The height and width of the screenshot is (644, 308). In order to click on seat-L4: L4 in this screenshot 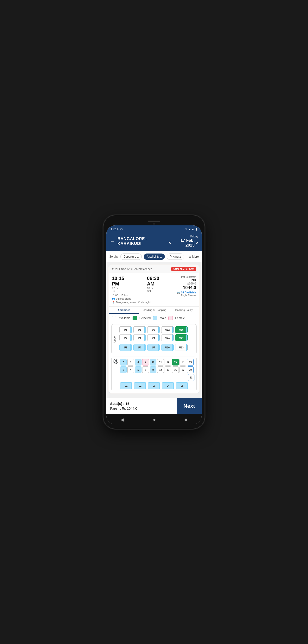, I will do `click(168, 386)`.